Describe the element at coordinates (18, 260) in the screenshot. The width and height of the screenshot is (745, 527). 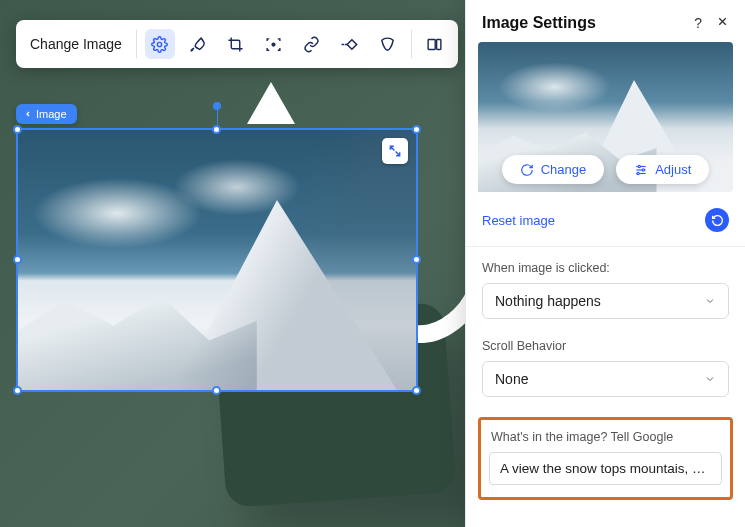
I see `resize-handle-left` at that location.